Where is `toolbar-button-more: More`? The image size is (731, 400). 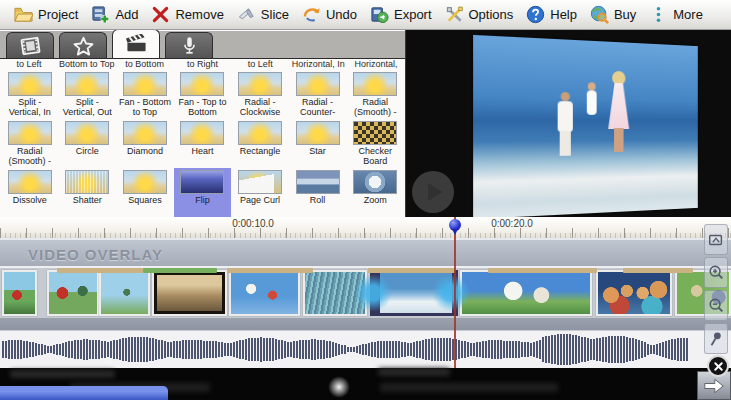
toolbar-button-more: More is located at coordinates (676, 14).